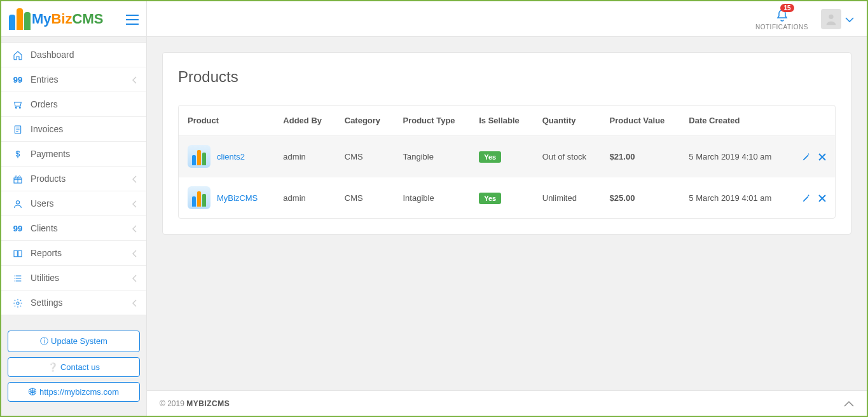 The image size is (868, 417). Describe the element at coordinates (507, 156) in the screenshot. I see `table-row: clients2adminCMSTangibleYesOut of stock$…` at that location.